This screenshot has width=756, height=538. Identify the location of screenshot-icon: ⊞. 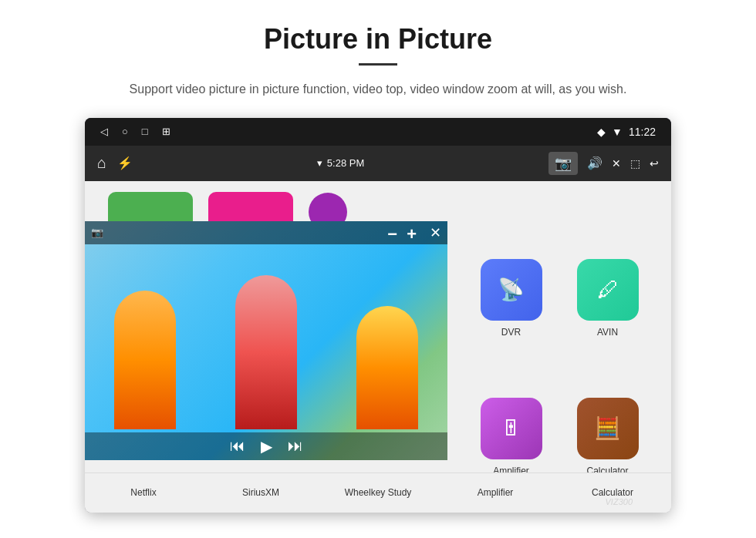
(167, 131).